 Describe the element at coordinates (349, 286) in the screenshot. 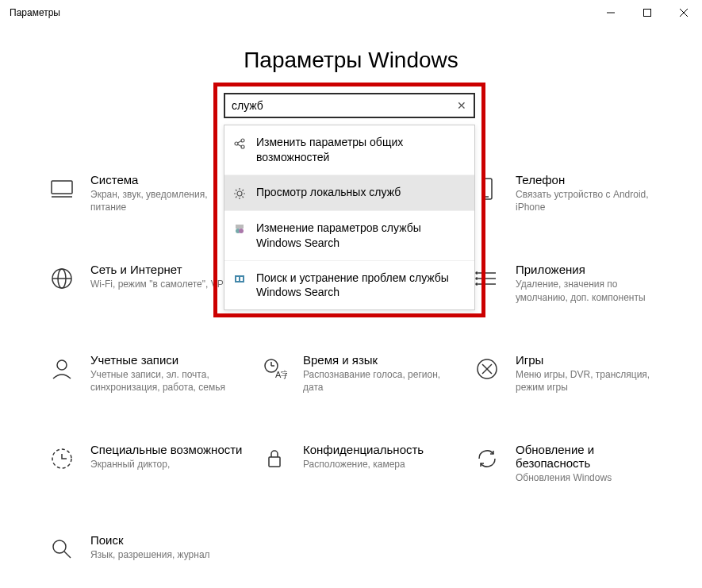

I see `suggestion-item: Поиск и устранение проблем службы Window…` at that location.